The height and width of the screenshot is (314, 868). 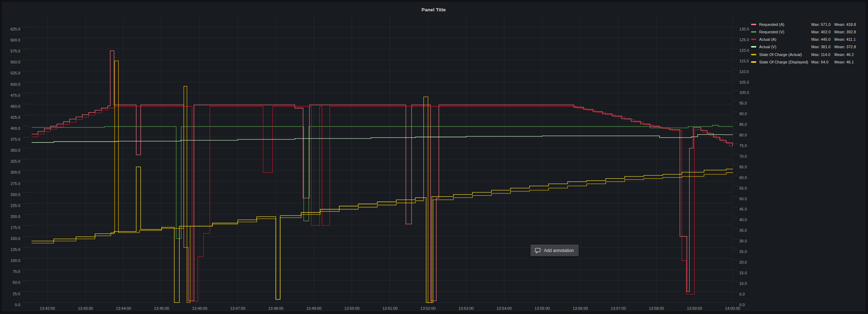 I want to click on y-axis-left-tick-label: 100.0, so click(x=10, y=261).